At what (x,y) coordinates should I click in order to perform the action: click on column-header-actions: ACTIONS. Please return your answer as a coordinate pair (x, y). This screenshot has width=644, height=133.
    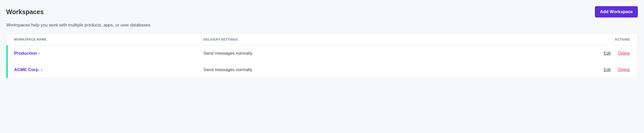
    Looking at the image, I should click on (574, 40).